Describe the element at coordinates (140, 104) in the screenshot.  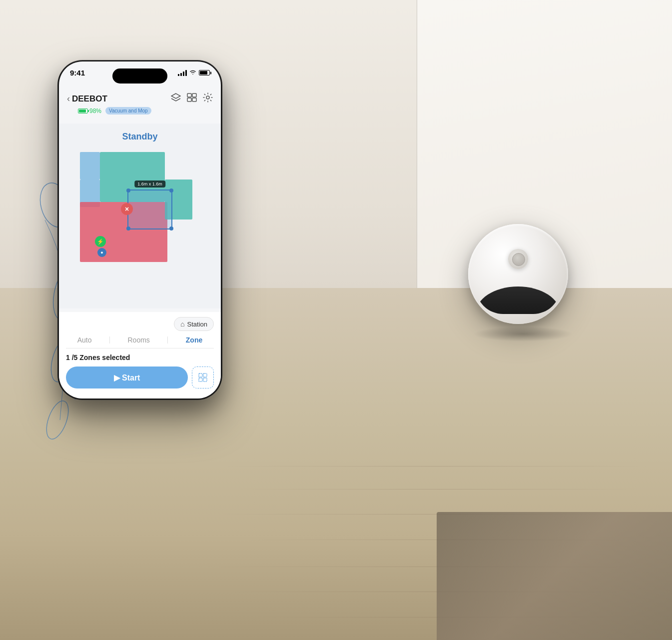
I see `app-header: ‹ DEEBOT` at that location.